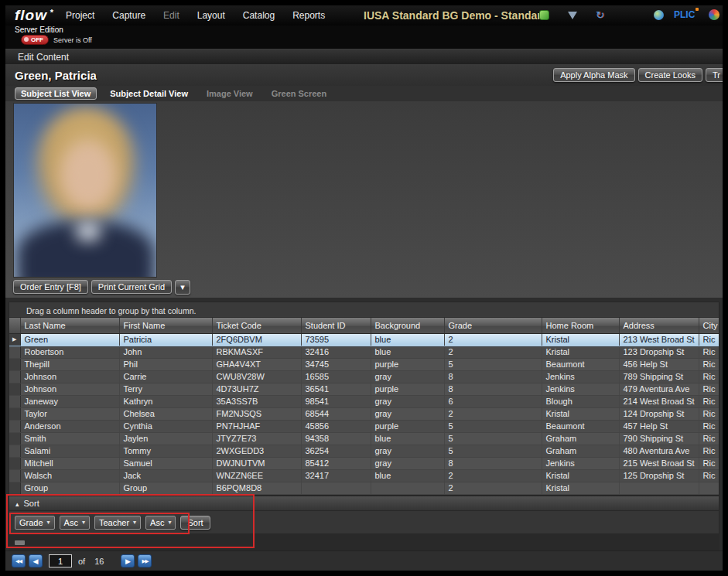 Image resolution: width=728 pixels, height=576 pixels. Describe the element at coordinates (545, 15) in the screenshot. I see `green-status-icon` at that location.